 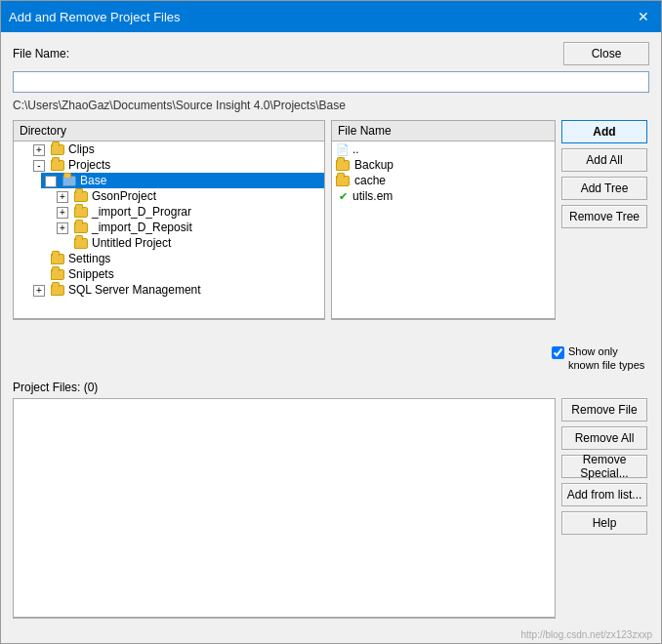 I want to click on help-button: Help, so click(x=604, y=523).